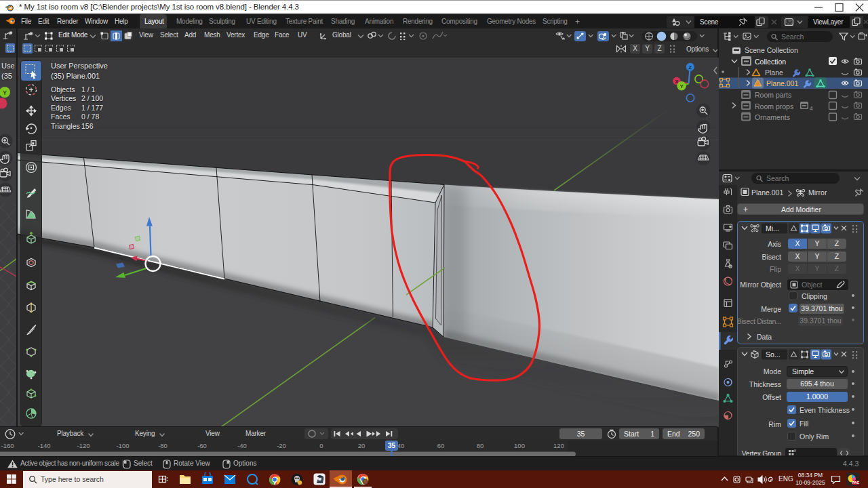 The height and width of the screenshot is (488, 868). Describe the element at coordinates (441, 446) in the screenshot. I see `svg-text: 60` at that location.